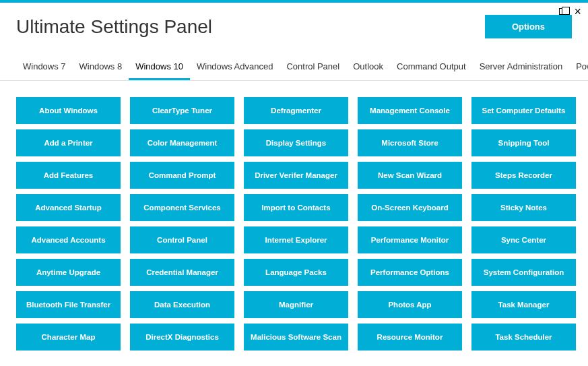 The height and width of the screenshot is (366, 588). Describe the element at coordinates (524, 272) in the screenshot. I see `tile-system-configuration: System Configuration` at that location.